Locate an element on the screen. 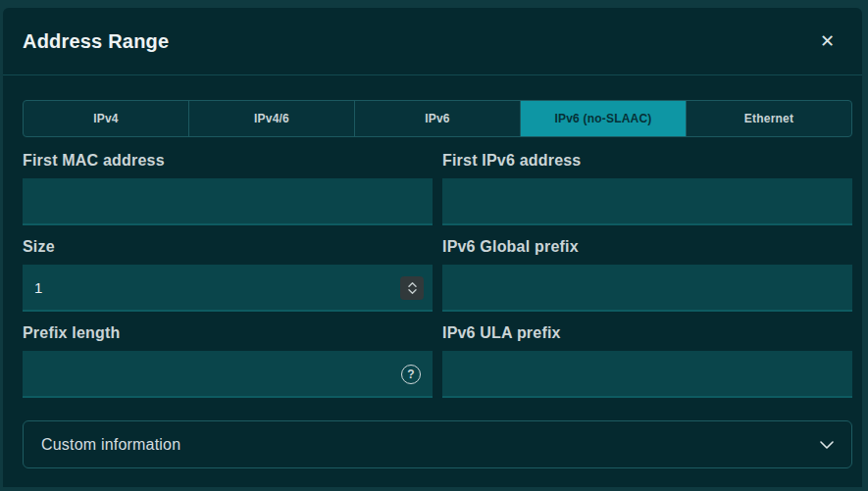 This screenshot has height=491, width=868. close-button: ✕ is located at coordinates (828, 41).